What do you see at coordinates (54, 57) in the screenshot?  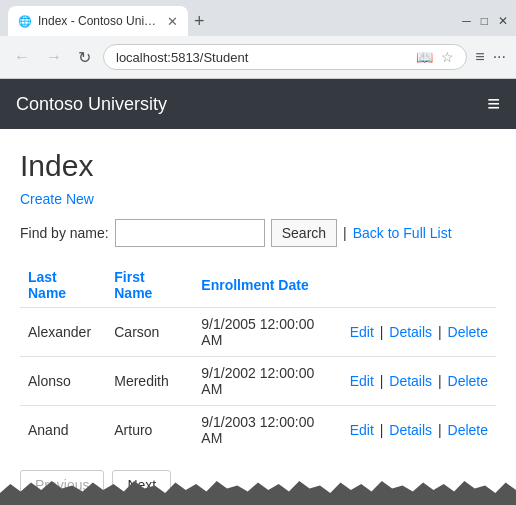 I see `forward-btn: →` at bounding box center [54, 57].